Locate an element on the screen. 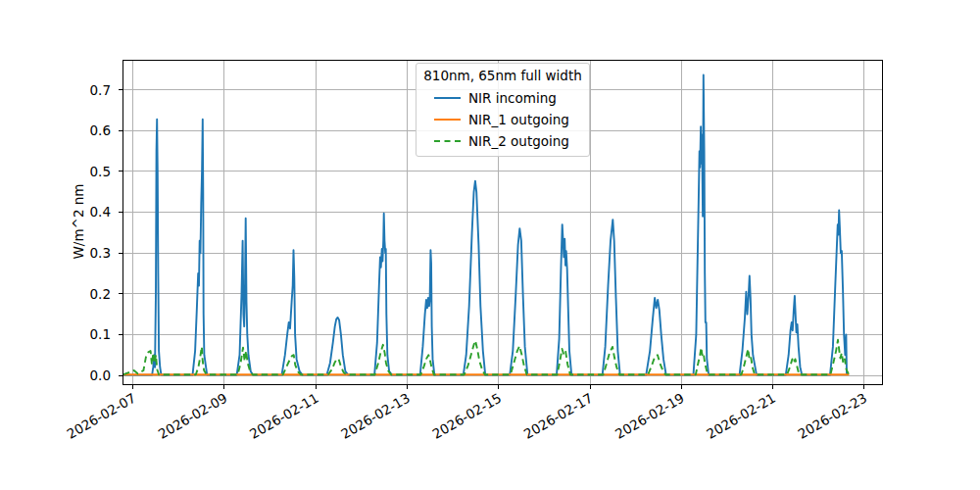 The image size is (980, 490). x-tick-label: 2026-02-15 is located at coordinates (466, 416).